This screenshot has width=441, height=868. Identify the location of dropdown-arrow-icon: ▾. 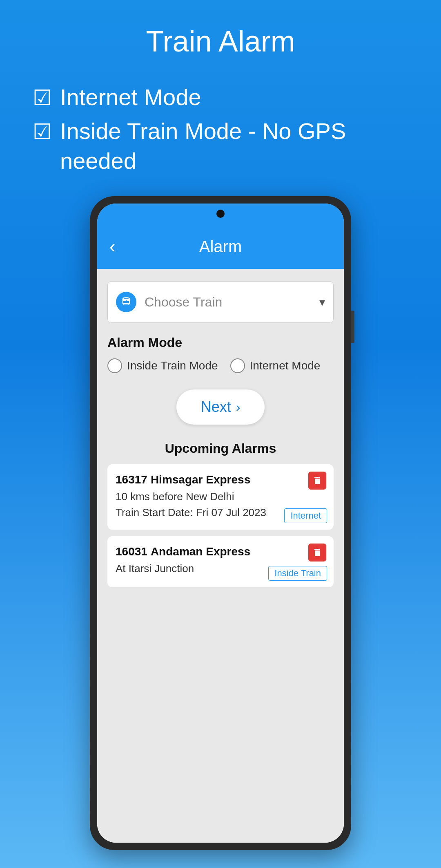
(322, 302).